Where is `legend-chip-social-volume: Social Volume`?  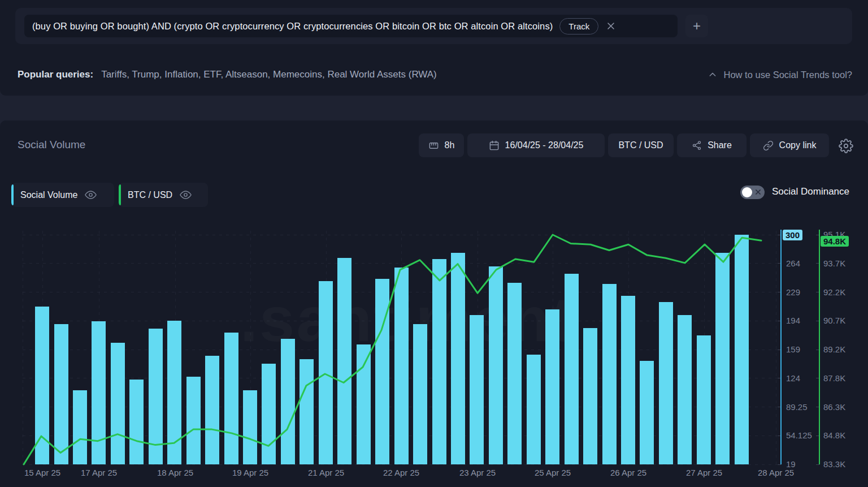 legend-chip-social-volume: Social Volume is located at coordinates (63, 195).